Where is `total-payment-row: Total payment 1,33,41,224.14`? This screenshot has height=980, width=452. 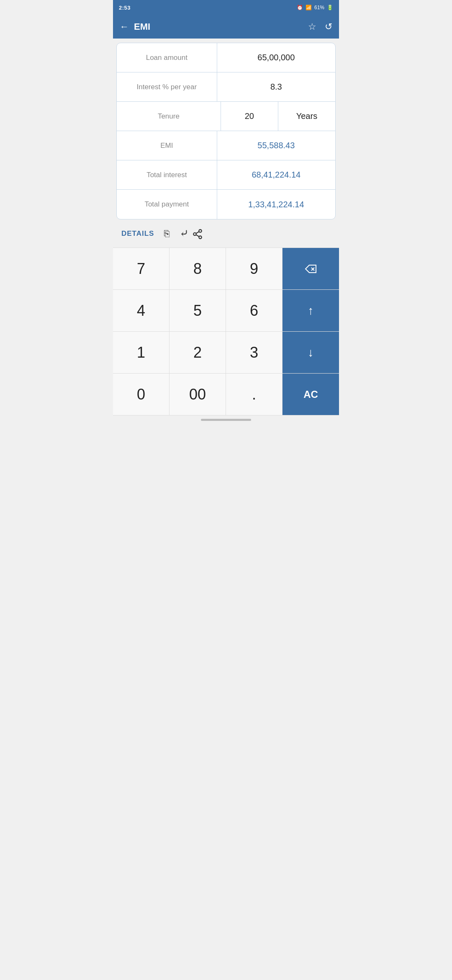
total-payment-row: Total payment 1,33,41,224.14 is located at coordinates (226, 204).